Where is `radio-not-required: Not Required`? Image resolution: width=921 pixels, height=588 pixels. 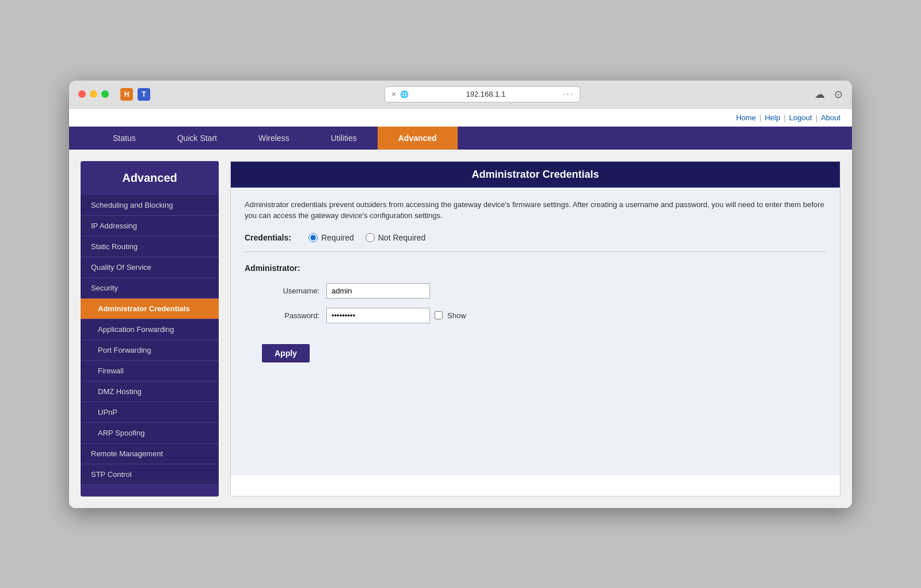 radio-not-required: Not Required is located at coordinates (396, 238).